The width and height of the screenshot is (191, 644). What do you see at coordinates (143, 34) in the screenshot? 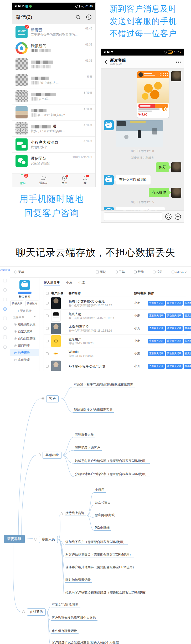
I see `headline-line-3: 不错过每一位客户` at bounding box center [143, 34].